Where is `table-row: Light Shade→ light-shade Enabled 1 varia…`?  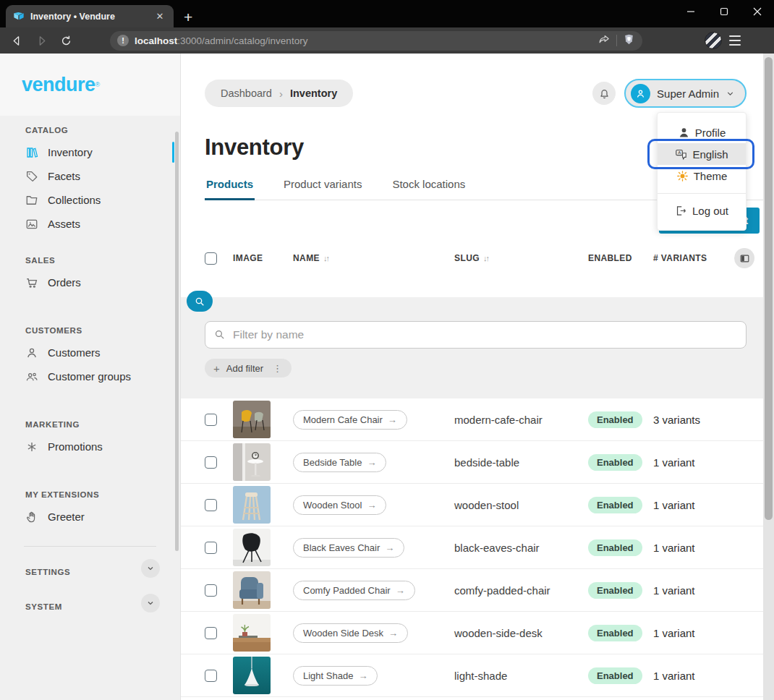 table-row: Light Shade→ light-shade Enabled 1 varia… is located at coordinates (472, 675).